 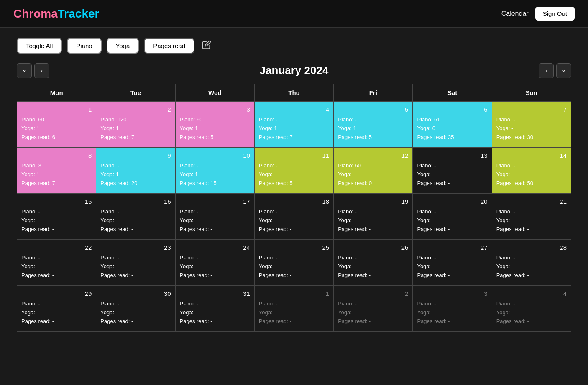 What do you see at coordinates (57, 309) in the screenshot?
I see `calendar-cell: 29Piano: -Yoga: -Pages read: -` at bounding box center [57, 309].